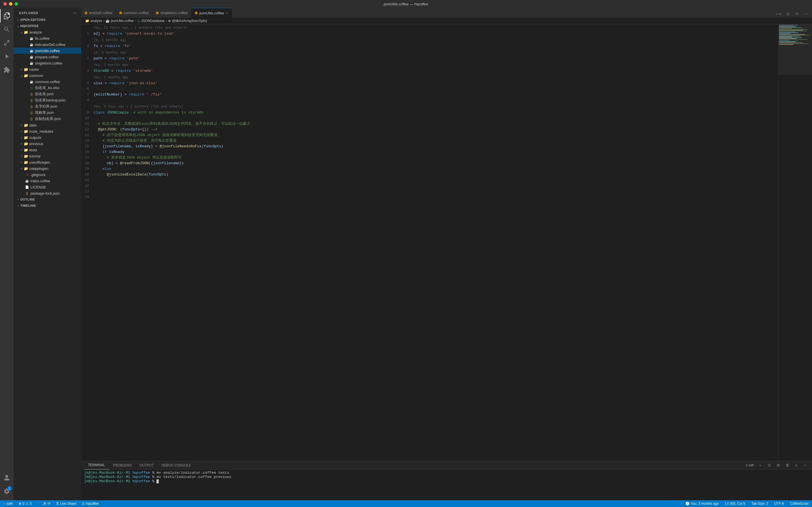  Describe the element at coordinates (176, 465) in the screenshot. I see `terminal-tab-debug: DEBUG CONSOLE` at that location.